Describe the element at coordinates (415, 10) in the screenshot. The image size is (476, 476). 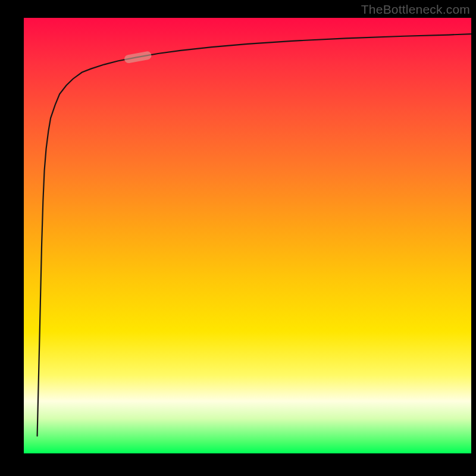
I see `watermark-text: TheBottleneck.com` at that location.